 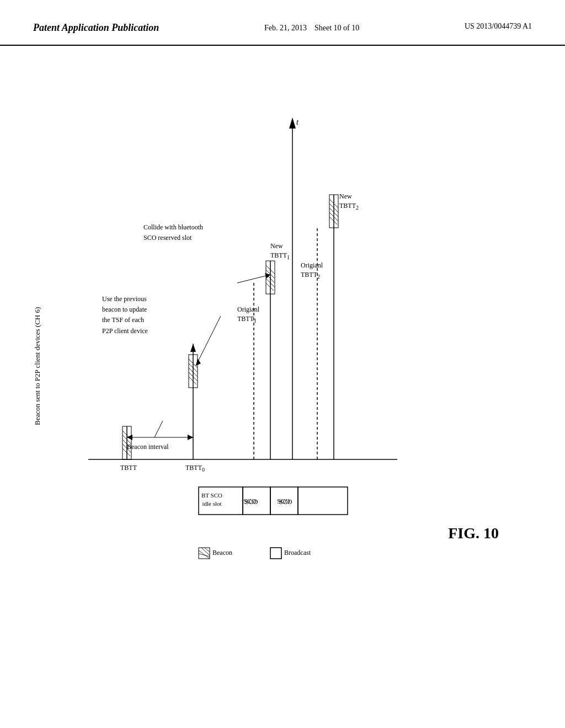 I want to click on patent-number: US 2013/0044739 A1, so click(x=498, y=26).